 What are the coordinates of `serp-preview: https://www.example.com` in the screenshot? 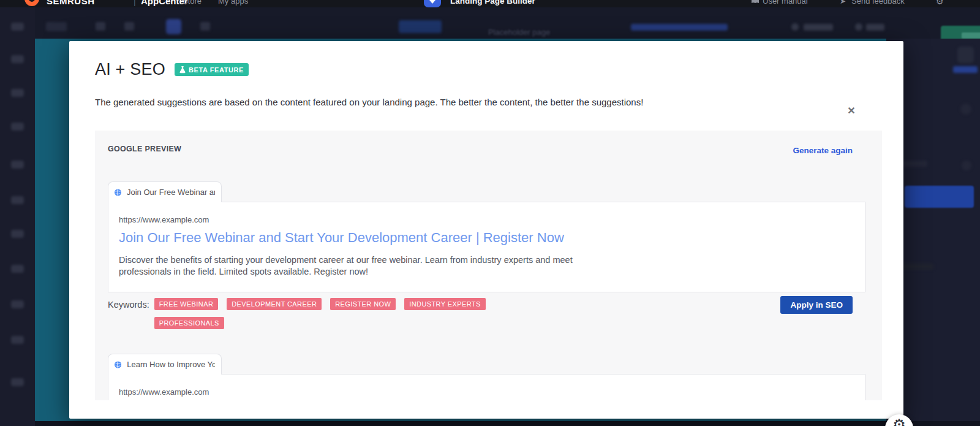 It's located at (486, 387).